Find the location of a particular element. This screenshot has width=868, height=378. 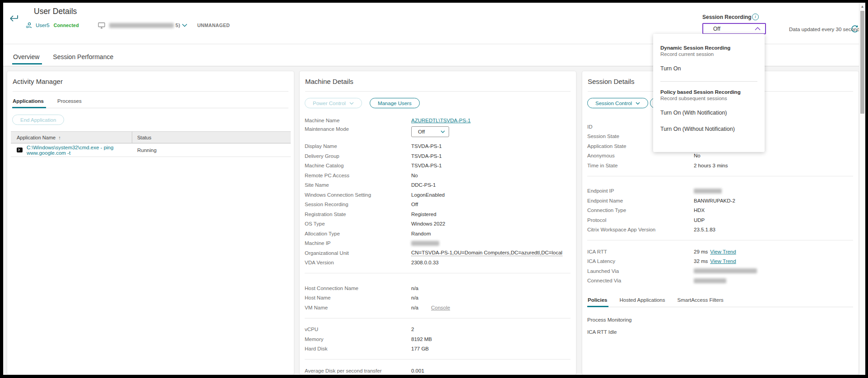

tab-applications: Applications is located at coordinates (28, 103).